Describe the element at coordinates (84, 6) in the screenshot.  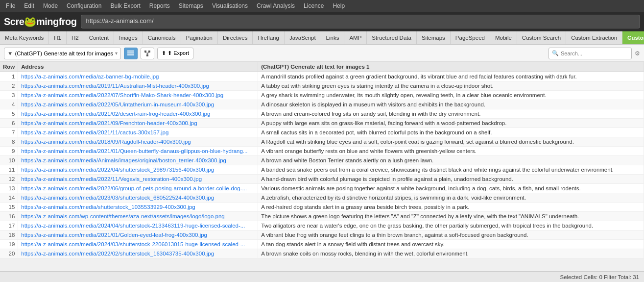
I see `menu-configuration: Configuration` at that location.